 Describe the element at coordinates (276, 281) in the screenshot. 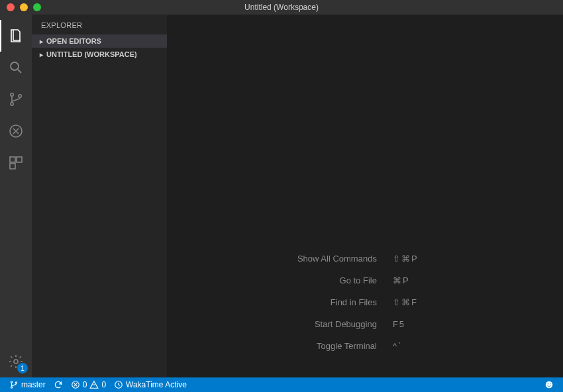

I see `shortcut-label: Go to File` at that location.